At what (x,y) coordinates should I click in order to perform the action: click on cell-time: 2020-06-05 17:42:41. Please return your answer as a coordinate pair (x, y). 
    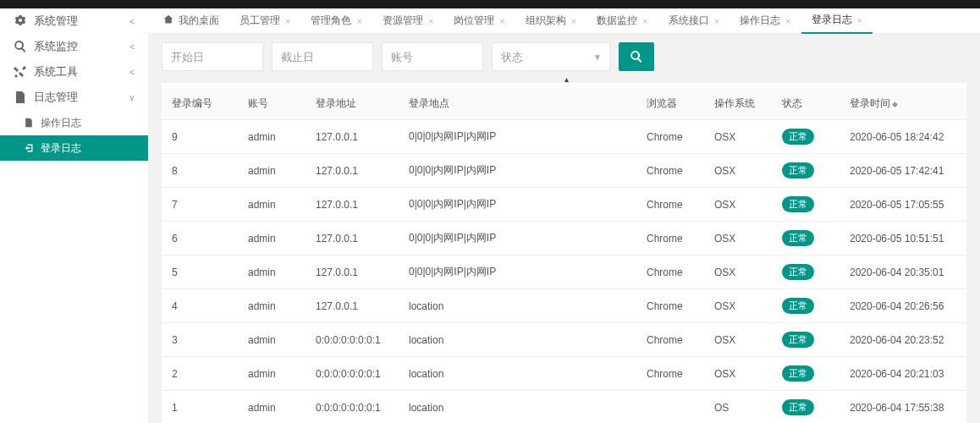
    Looking at the image, I should click on (903, 171).